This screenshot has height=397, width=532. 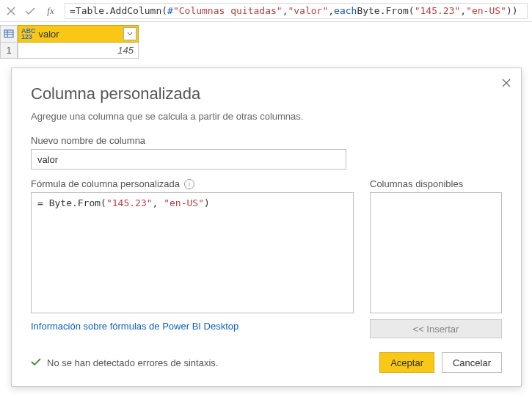 I want to click on table-corner-icon, so click(x=9, y=34).